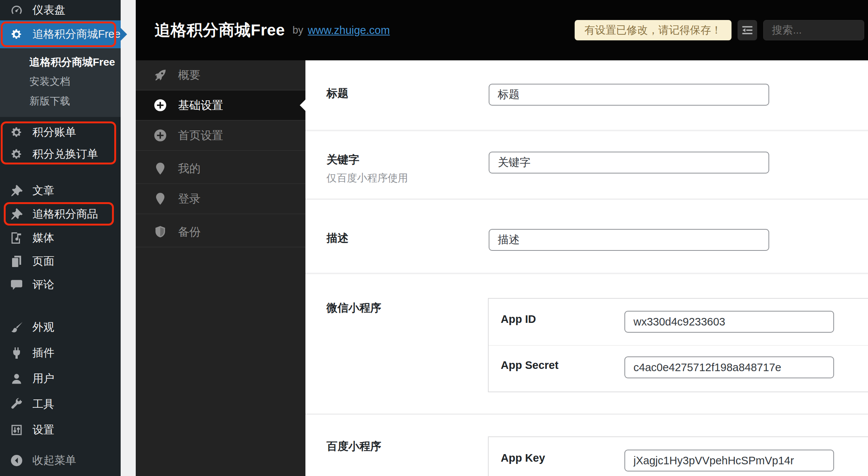 The height and width of the screenshot is (476, 868). What do you see at coordinates (17, 261) in the screenshot?
I see `pages-icon` at bounding box center [17, 261].